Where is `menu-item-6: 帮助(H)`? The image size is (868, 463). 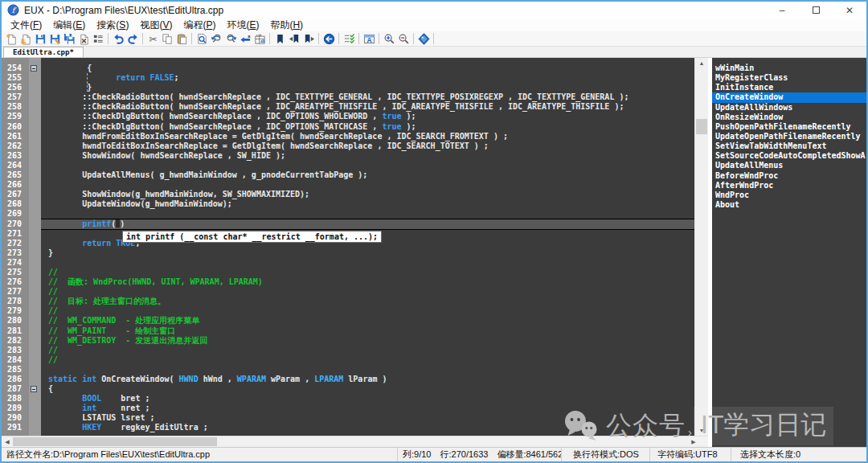 menu-item-6: 帮助(H) is located at coordinates (286, 26).